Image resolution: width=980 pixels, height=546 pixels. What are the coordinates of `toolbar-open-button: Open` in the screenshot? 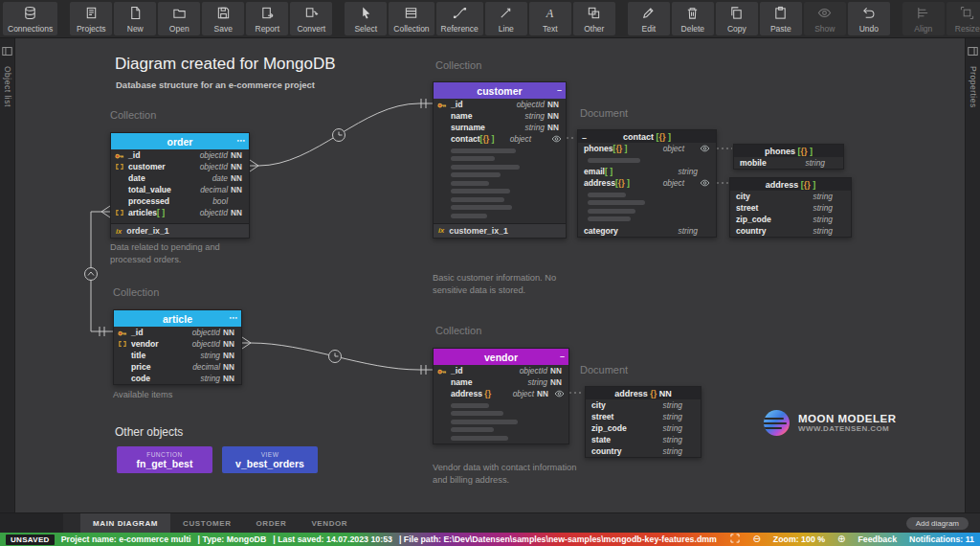 It's located at (179, 19).